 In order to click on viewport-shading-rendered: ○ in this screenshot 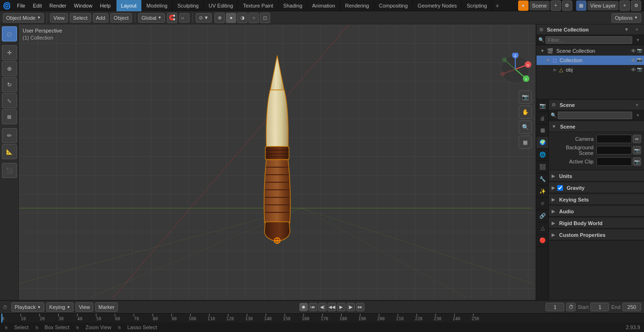, I will do `click(254, 18)`.